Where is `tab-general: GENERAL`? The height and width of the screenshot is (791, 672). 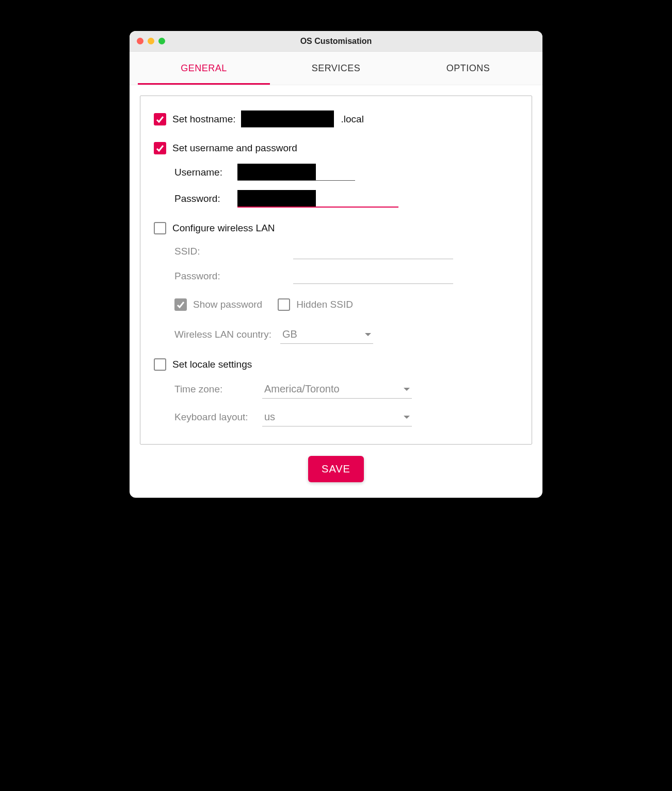
tab-general: GENERAL is located at coordinates (204, 68).